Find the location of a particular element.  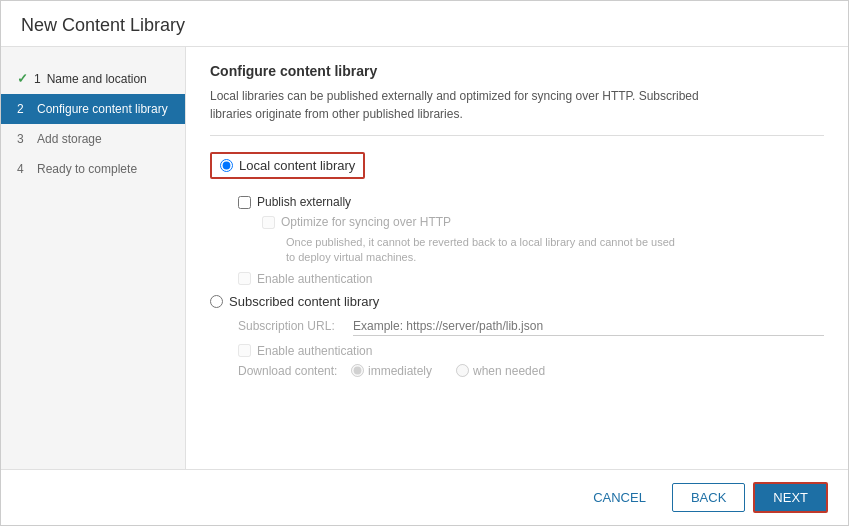

local-library-option-container: Local content library is located at coordinates (517, 170).